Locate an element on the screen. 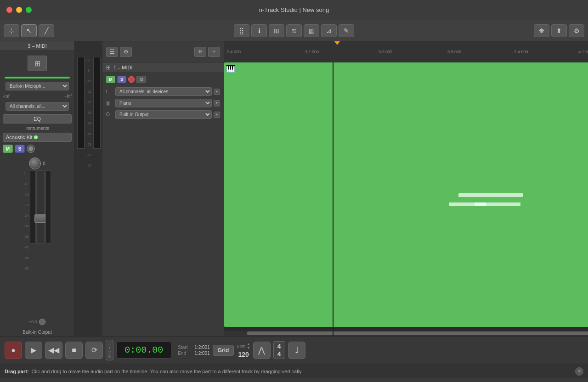 This screenshot has width=588, height=382. track-name: 1 – MIDI is located at coordinates (123, 67).